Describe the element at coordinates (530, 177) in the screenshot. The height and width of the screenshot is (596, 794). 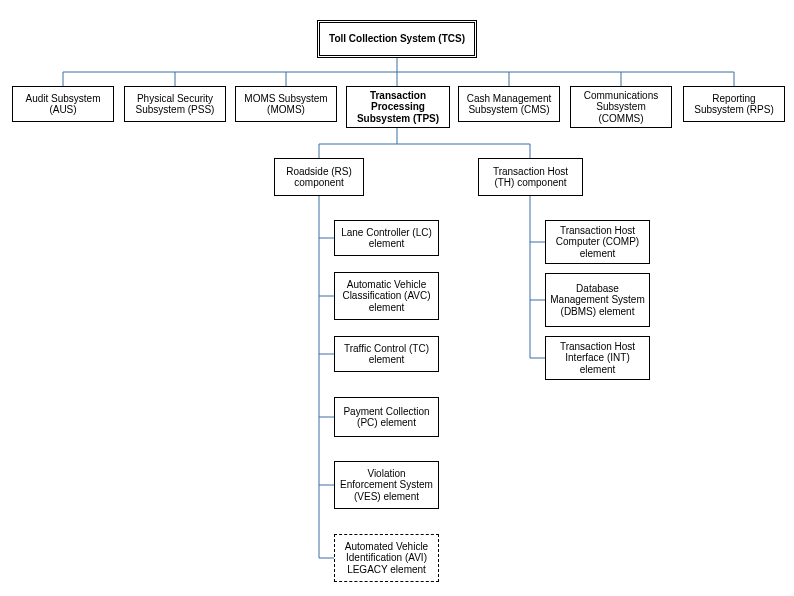
I see `node-th: Transaction Host (TH) component` at that location.